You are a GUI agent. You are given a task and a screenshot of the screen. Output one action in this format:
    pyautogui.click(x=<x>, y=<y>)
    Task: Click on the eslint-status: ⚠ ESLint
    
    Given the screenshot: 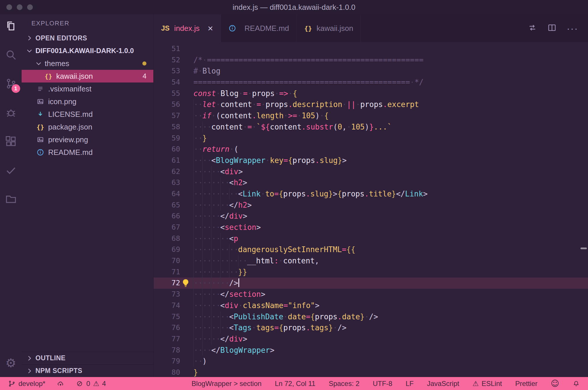 What is the action you would take?
    pyautogui.click(x=487, y=384)
    